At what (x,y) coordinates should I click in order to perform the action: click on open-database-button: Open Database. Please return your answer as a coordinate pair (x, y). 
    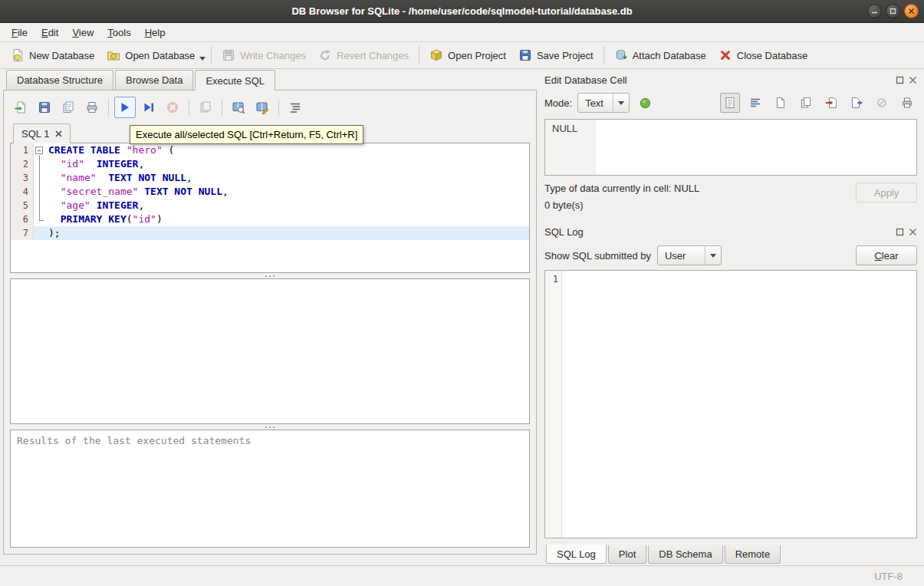
    Looking at the image, I should click on (150, 55).